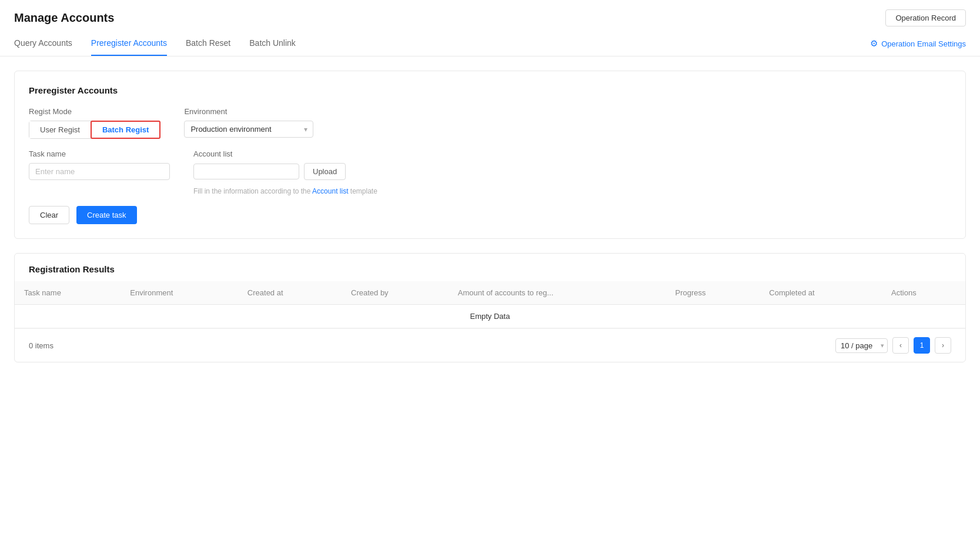 This screenshot has height=536, width=980. Describe the element at coordinates (286, 191) in the screenshot. I see `hint-text: Fill in the information according to the…` at that location.